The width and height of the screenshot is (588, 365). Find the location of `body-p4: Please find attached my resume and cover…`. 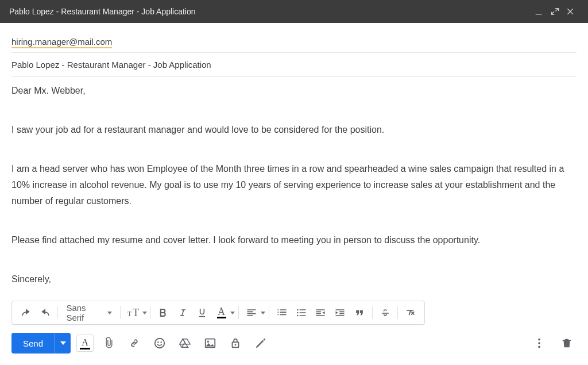

body-p4: Please find attached my resume and cover… is located at coordinates (292, 240).